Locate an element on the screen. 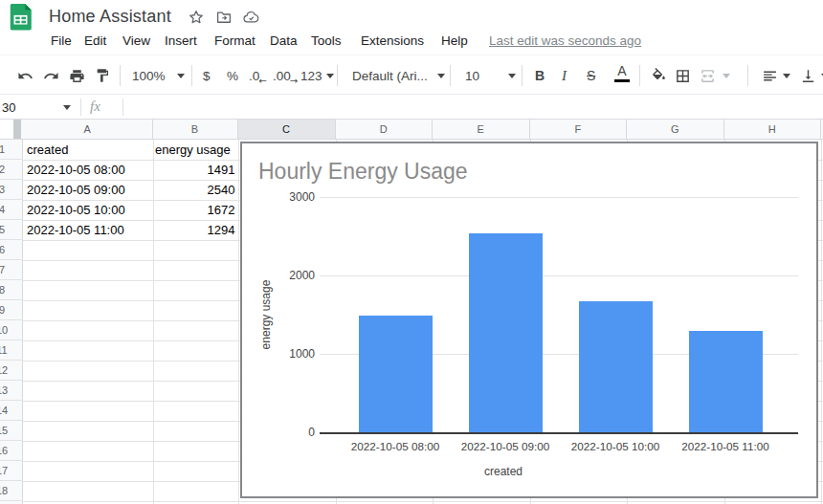  column-header-C: C is located at coordinates (287, 129).